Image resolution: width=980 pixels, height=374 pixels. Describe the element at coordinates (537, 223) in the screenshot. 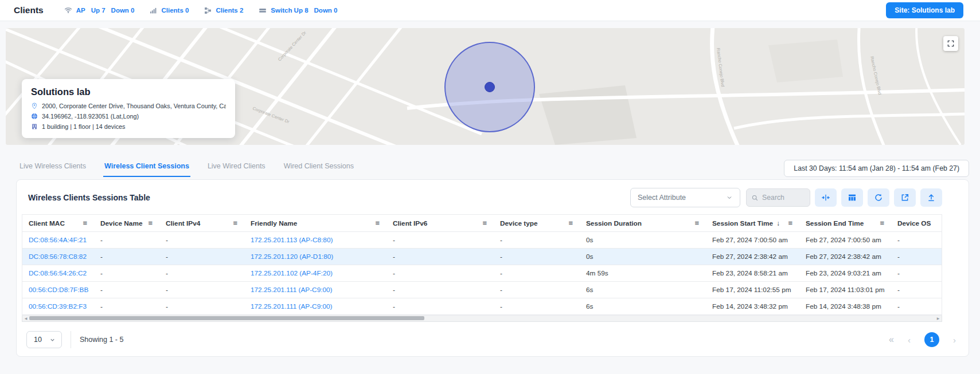

I see `col-device-type: Device type≡` at that location.